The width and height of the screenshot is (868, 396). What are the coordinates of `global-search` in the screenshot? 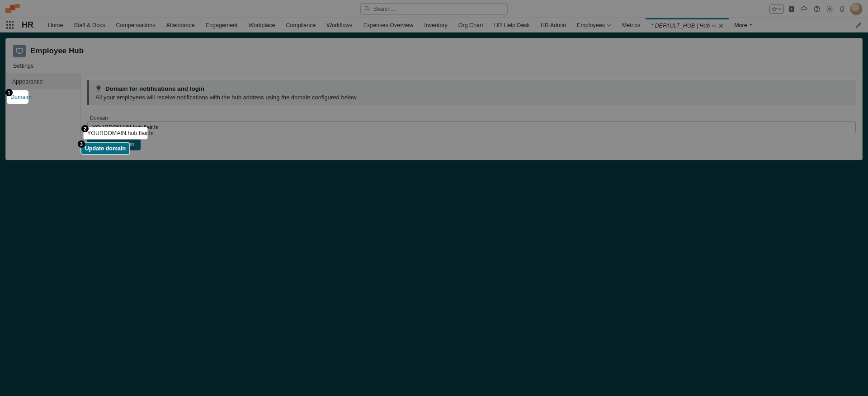 It's located at (434, 9).